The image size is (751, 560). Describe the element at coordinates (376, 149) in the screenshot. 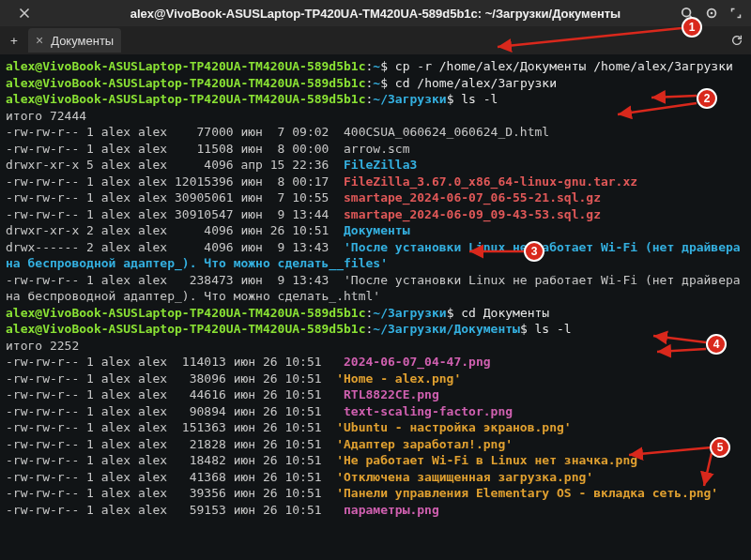

I see `terminal-line: -rw-rw-r-- 1 alex alex 11508 июн 8 00:00…` at that location.